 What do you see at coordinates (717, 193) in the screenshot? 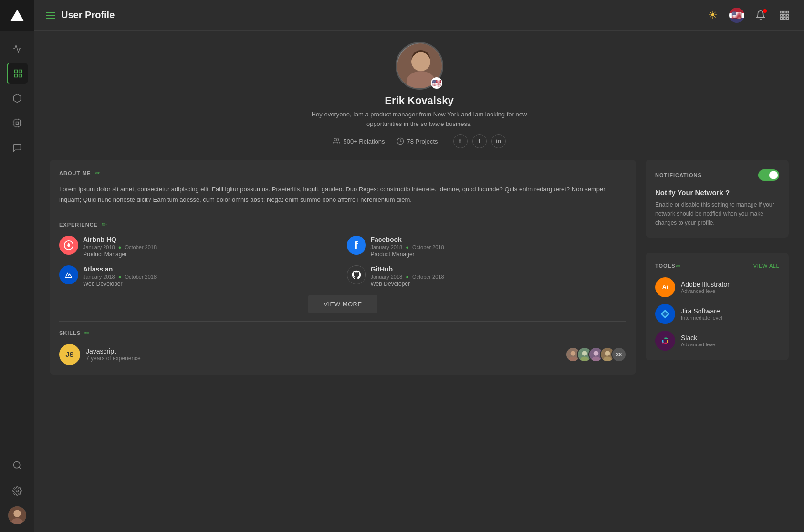
I see `notify-network-title: Notify Your Network ?` at bounding box center [717, 193].